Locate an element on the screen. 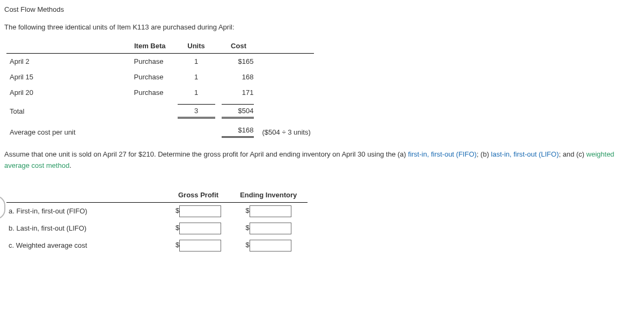 The width and height of the screenshot is (644, 318). q-lifo: last-in, first-out (LIFO) is located at coordinates (525, 154).